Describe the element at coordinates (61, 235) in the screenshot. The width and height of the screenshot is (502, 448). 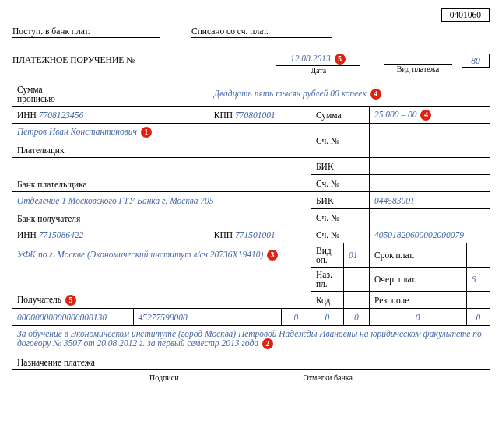
I see `recip-inn-value: 7715086422` at that location.